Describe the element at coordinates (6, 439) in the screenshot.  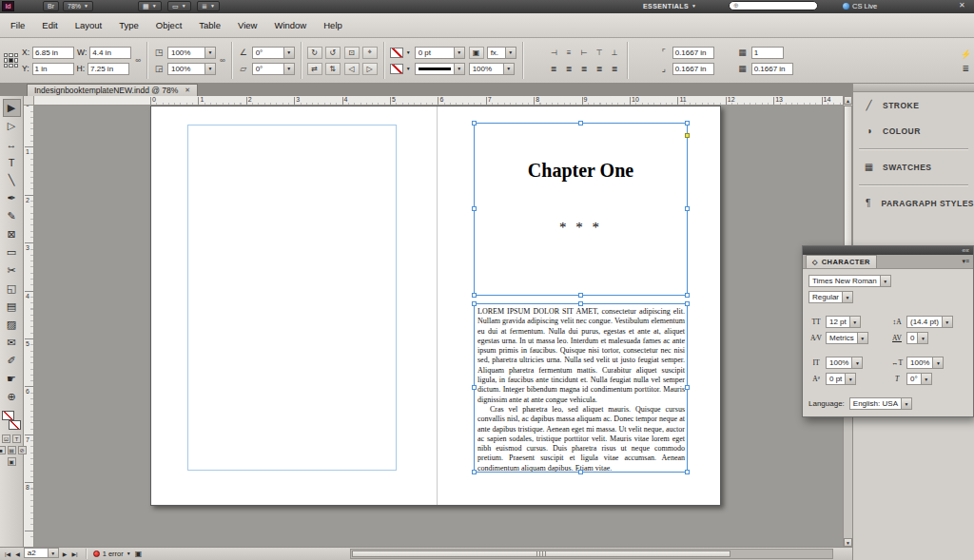
I see `formatting-affects-container-button: ⊡` at that location.